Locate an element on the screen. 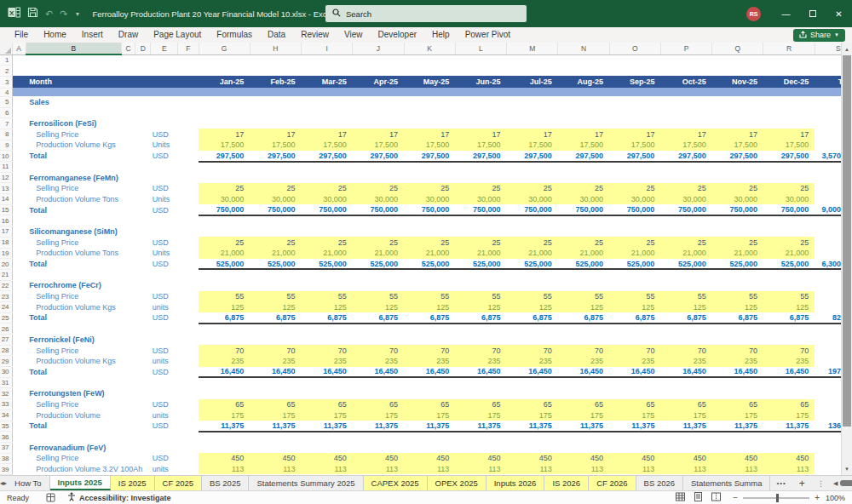  tab-splitter-handle: ⋮ is located at coordinates (821, 484).